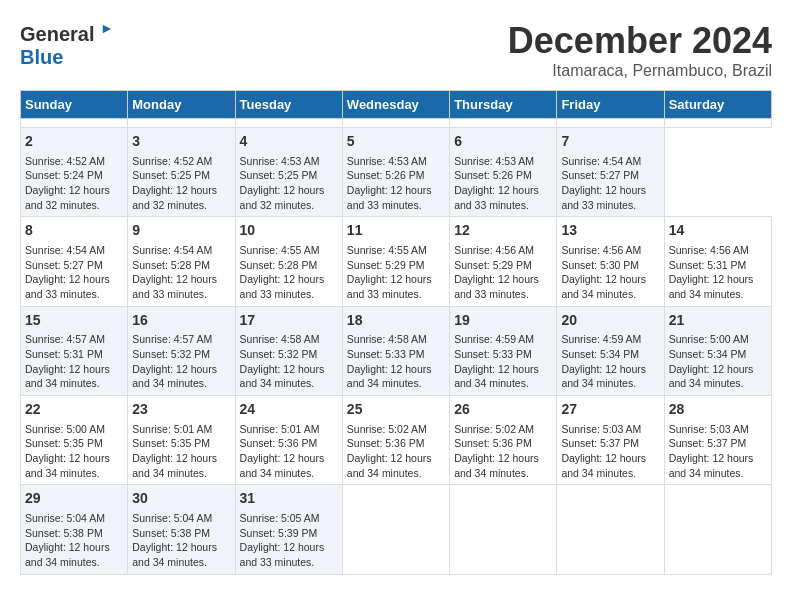 This screenshot has width=792, height=612. What do you see at coordinates (181, 499) in the screenshot?
I see `day-number: 30` at bounding box center [181, 499].